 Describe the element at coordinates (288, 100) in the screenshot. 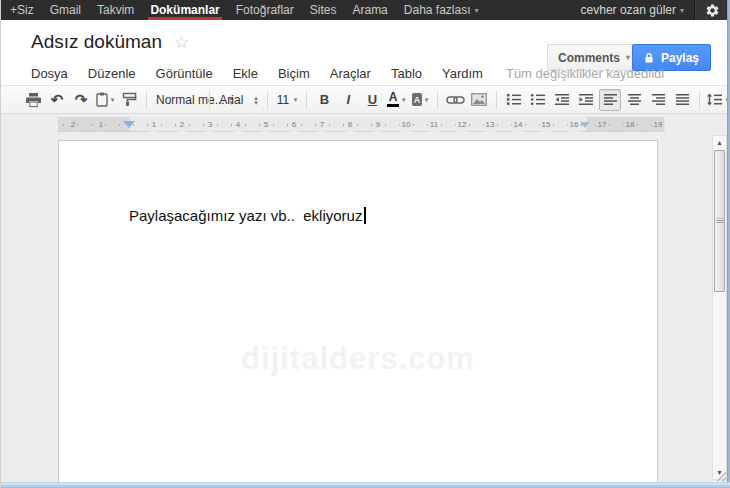

I see `font-size-dropdown: 11 ▾` at that location.